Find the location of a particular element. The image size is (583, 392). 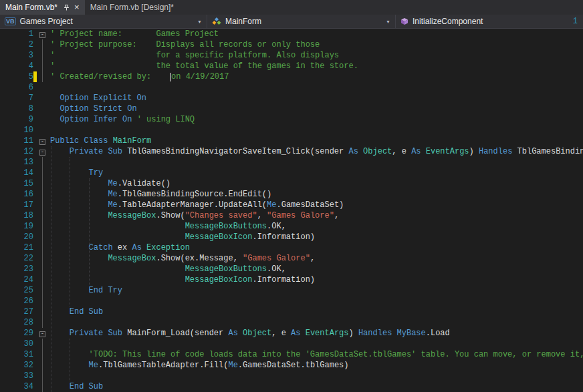

code-line: 27 End Sub is located at coordinates (292, 312).